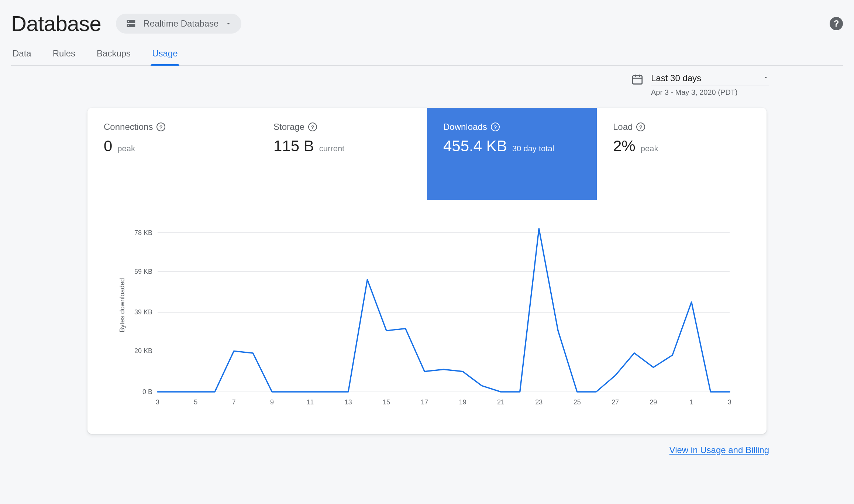 This screenshot has height=504, width=854. I want to click on metric-title-label: Connections, so click(128, 127).